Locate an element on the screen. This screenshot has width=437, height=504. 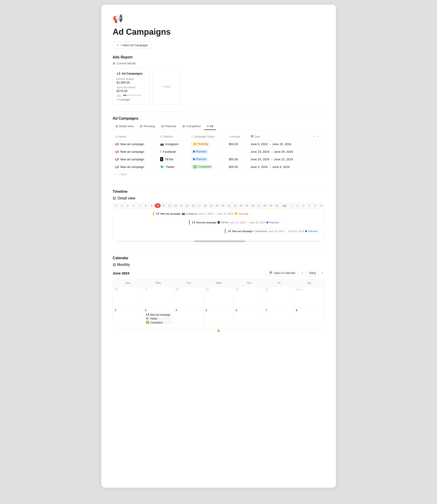
cal-cell-jun1: Jun 1 is located at coordinates (309, 297).